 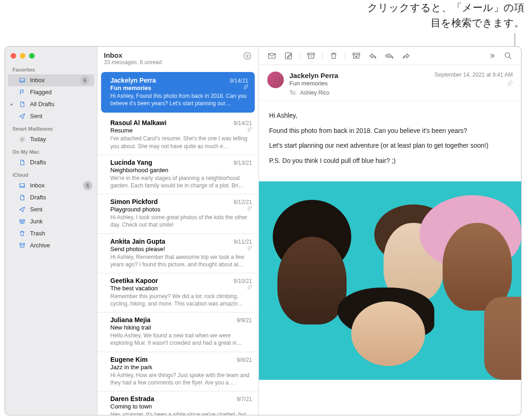 What do you see at coordinates (178, 403) in the screenshot?
I see `message-list-item: Daren Estrada9/7/21Coming to townHey, st…` at bounding box center [178, 403].